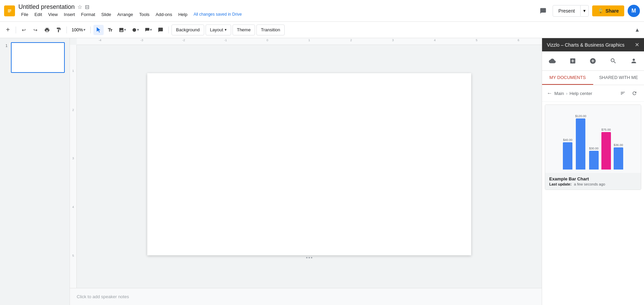  Describe the element at coordinates (581, 116) in the screenshot. I see `bar-2-label: $120.00` at that location.